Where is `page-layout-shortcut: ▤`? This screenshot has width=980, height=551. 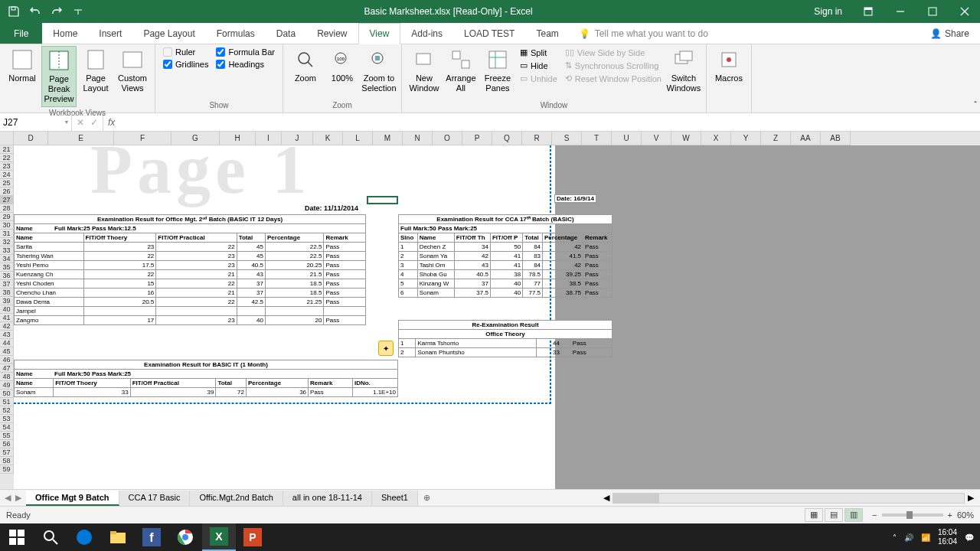 page-layout-shortcut: ▤ is located at coordinates (834, 515).